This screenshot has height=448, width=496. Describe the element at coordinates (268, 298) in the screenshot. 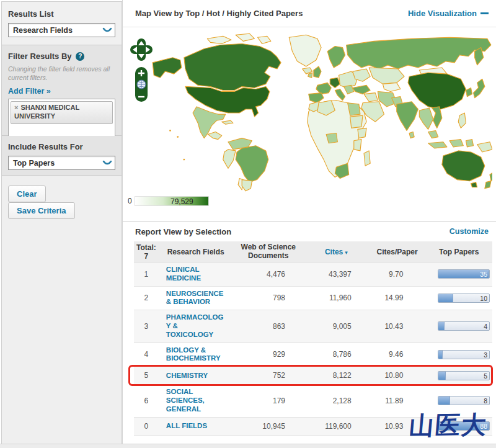

I see `docs-cell: 798` at that location.